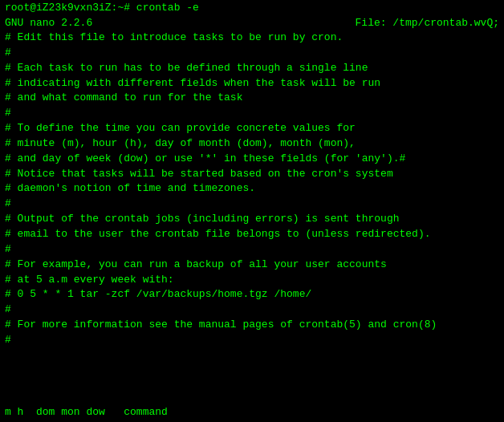 This screenshot has height=422, width=504. What do you see at coordinates (102, 8) in the screenshot?
I see `title-text: root@iZ23k9vxn3iZ:~# crontab -e` at bounding box center [102, 8].